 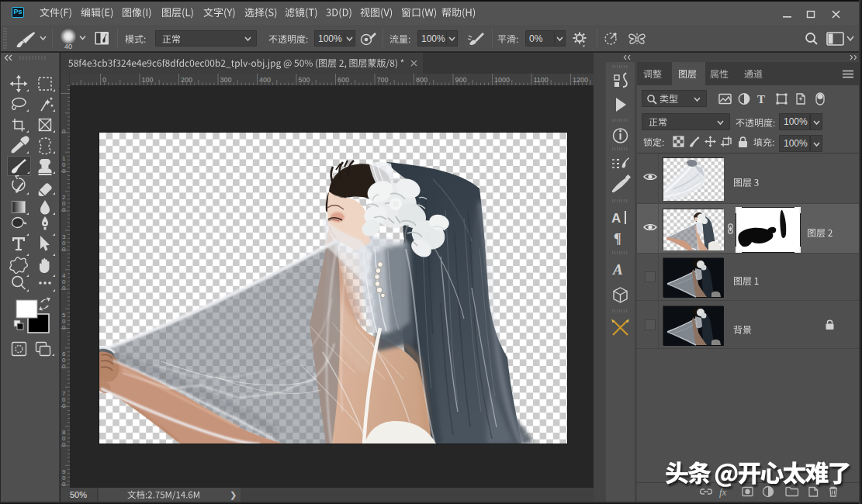 I want to click on svg-text: 800, so click(x=422, y=80).